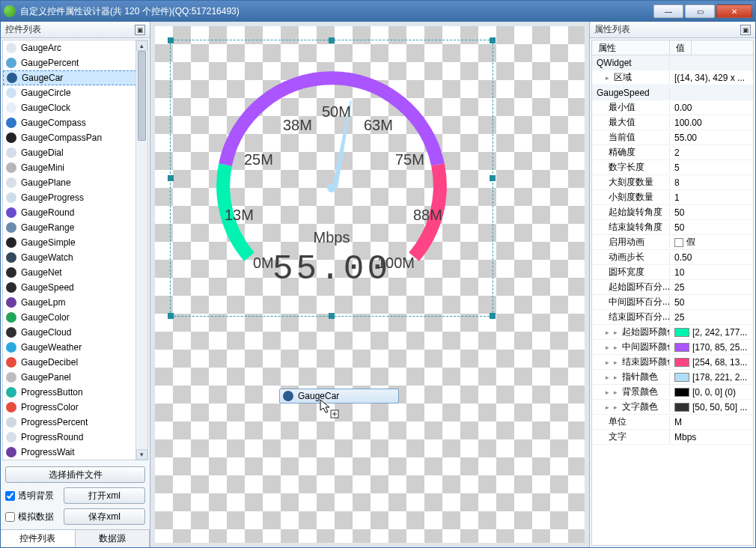 This screenshot has width=756, height=548. I want to click on property-row: 最小值0.00, so click(672, 108).